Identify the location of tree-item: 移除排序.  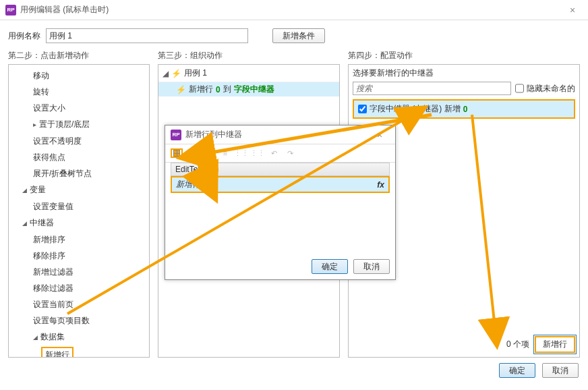
(79, 256).